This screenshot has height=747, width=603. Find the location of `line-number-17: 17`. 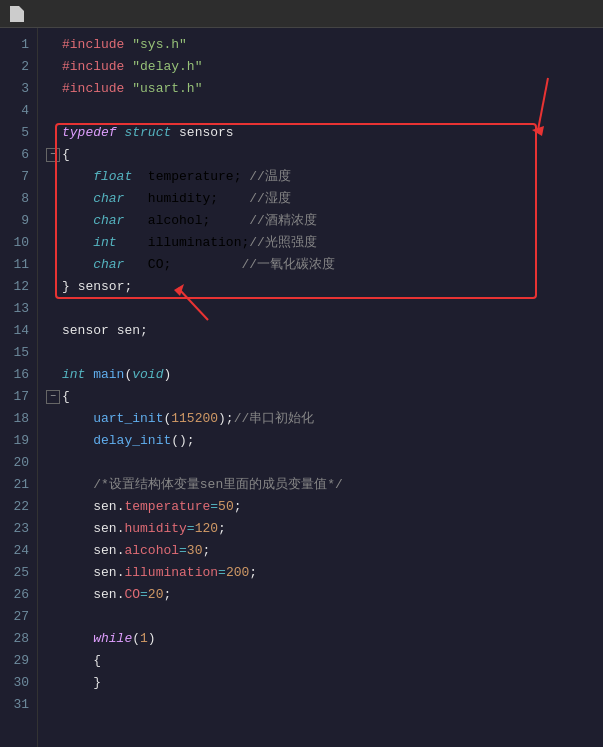

line-number-17: 17 is located at coordinates (18, 397).